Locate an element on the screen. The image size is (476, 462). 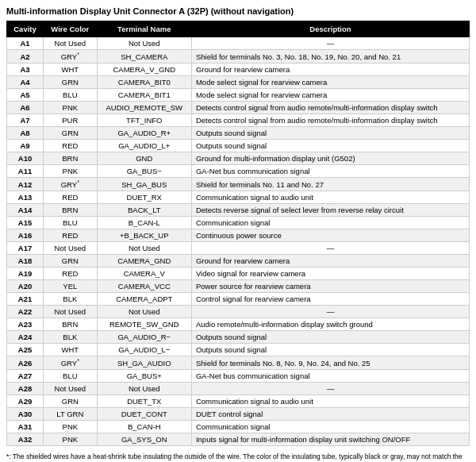
cell-r3-c1: GRN is located at coordinates (71, 83).